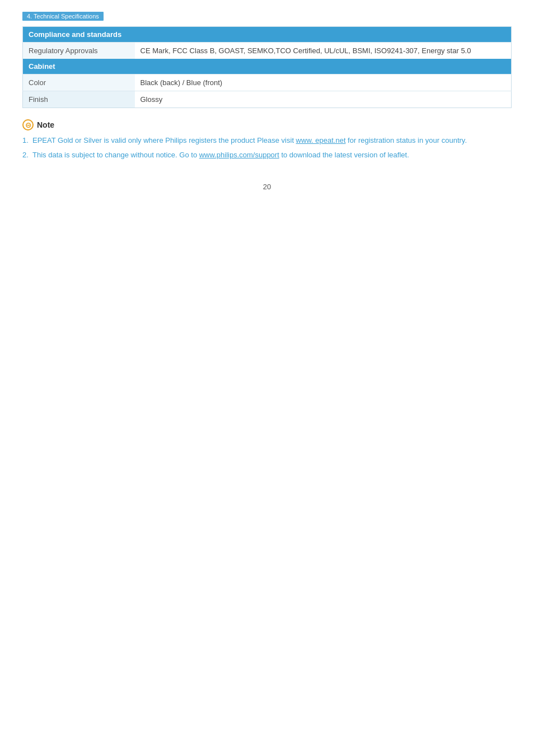 This screenshot has width=534, height=756. Describe the element at coordinates (79, 100) in the screenshot. I see `row-label: Finish` at that location.